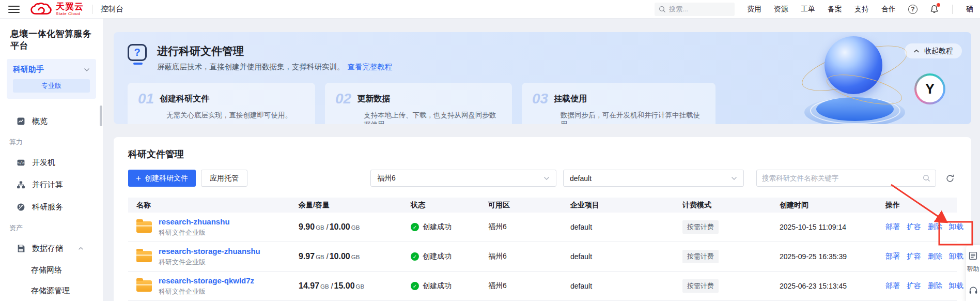 The image size is (980, 301). I want to click on edition-badge: 专业版, so click(52, 86).